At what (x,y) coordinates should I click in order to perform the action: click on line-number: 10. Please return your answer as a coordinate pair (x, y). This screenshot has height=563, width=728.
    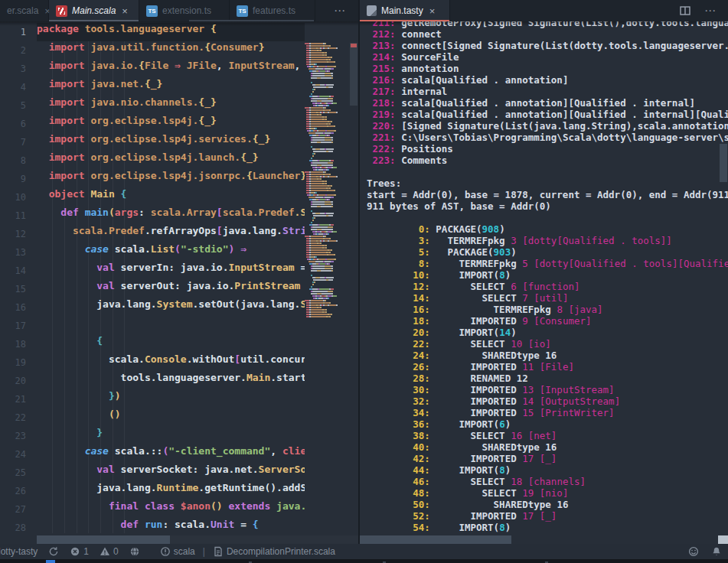
    Looking at the image, I should click on (13, 197).